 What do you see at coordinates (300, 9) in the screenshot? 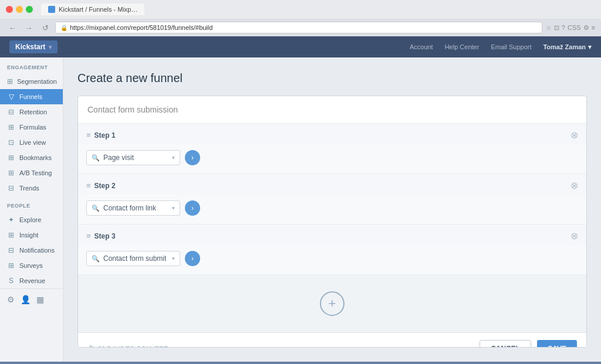
I see `browser-titlebar: Kickstart / Funnels - Mixp…` at bounding box center [300, 9].